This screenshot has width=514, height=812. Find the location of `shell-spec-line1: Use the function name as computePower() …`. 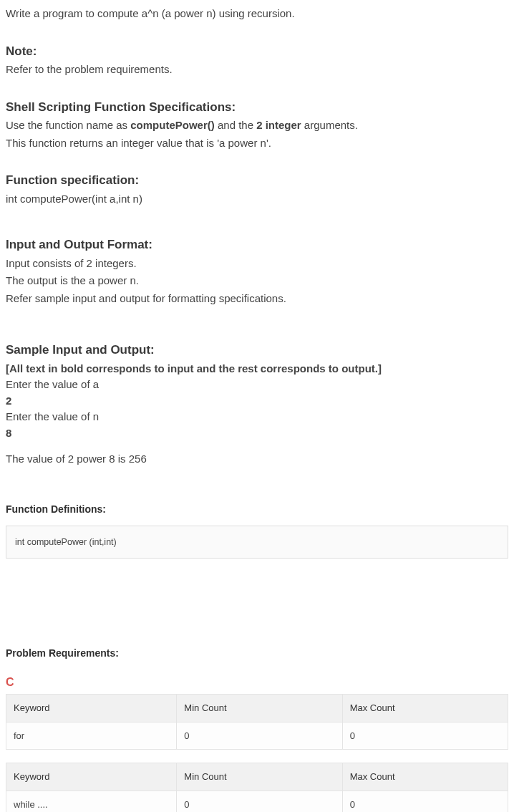

shell-spec-line1: Use the function name as computePower() … is located at coordinates (257, 126).